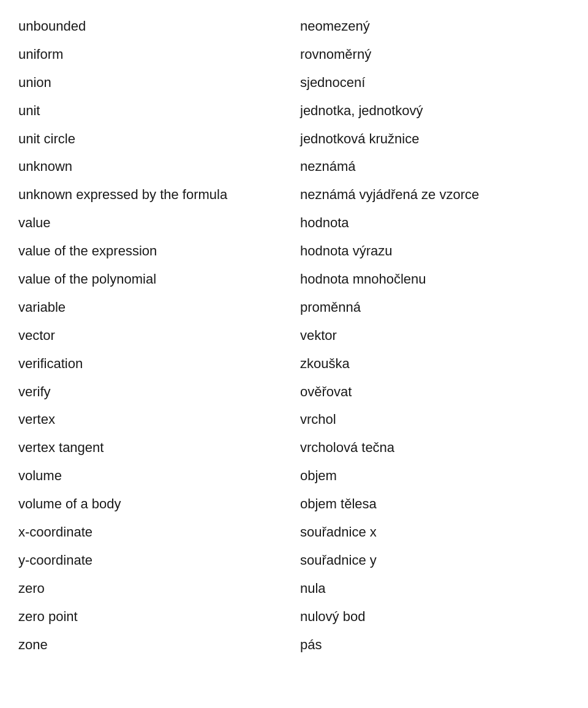 The image size is (588, 708). Describe the element at coordinates (156, 336) in the screenshot. I see `english-term: vector` at that location.